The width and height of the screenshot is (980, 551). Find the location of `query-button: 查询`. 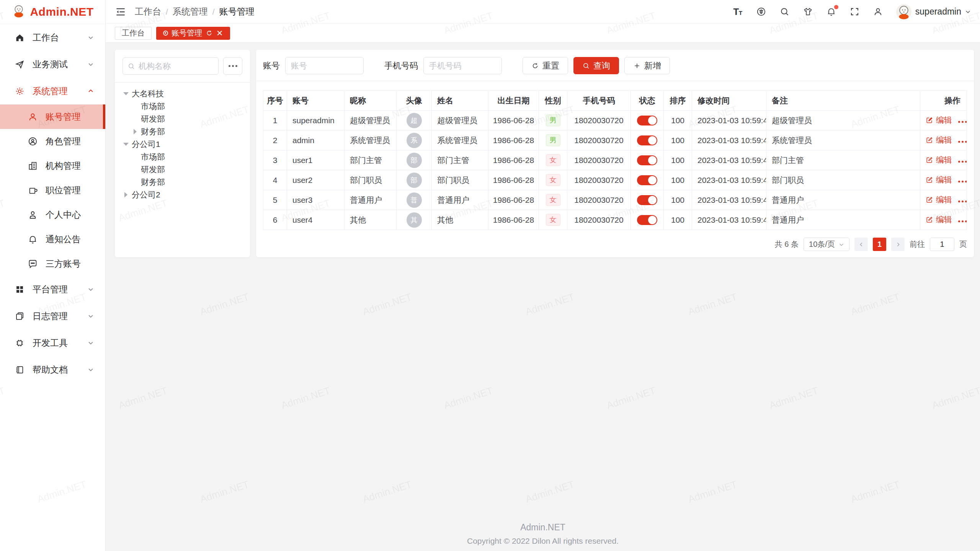

query-button: 查询 is located at coordinates (596, 66).